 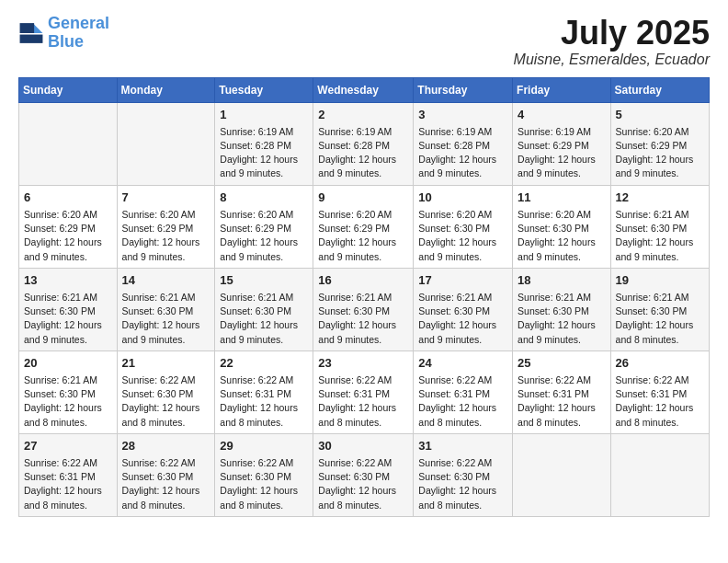 What do you see at coordinates (463, 475) in the screenshot?
I see `calendar-cell: 31Sunrise: 6:22 AM Sunset: 6:30 PM Dayli…` at bounding box center [463, 475].